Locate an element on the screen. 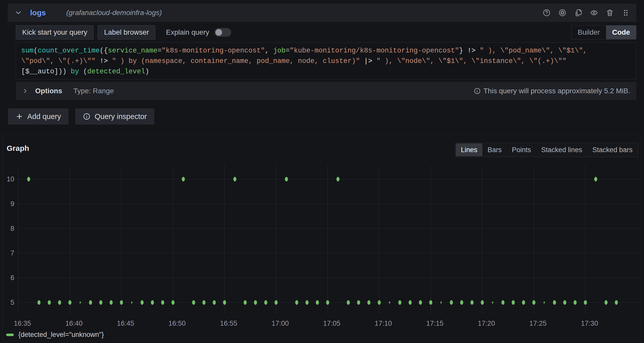  explain-query-control: Explain query is located at coordinates (199, 32).